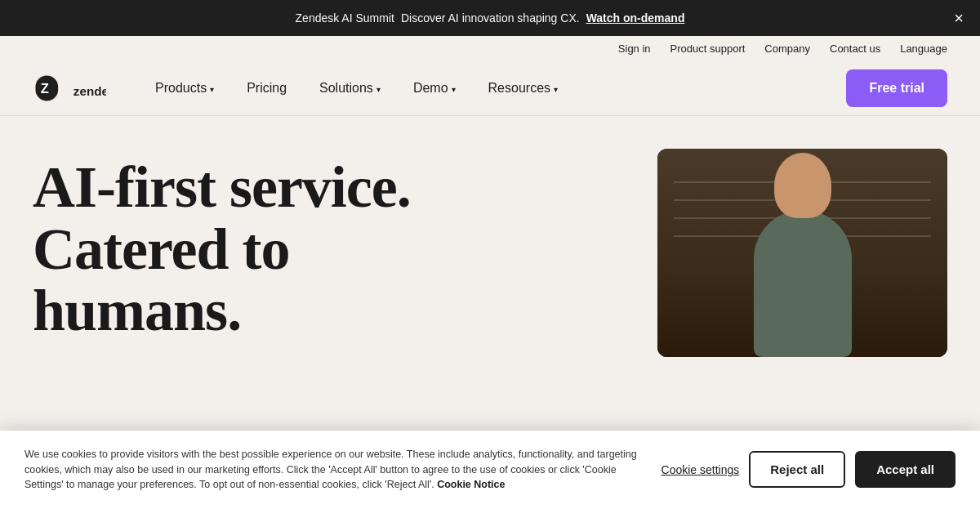  Describe the element at coordinates (701, 470) in the screenshot. I see `cookie-settings-button: Cookie settings` at that location.